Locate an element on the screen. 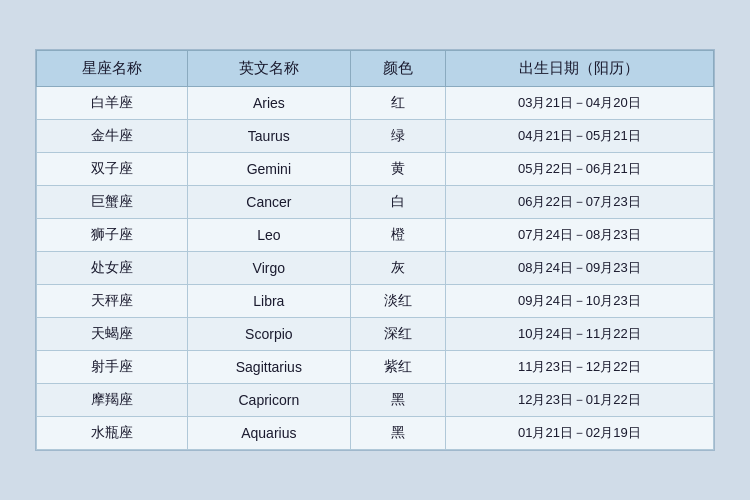 The height and width of the screenshot is (500, 750). cell-date: 05月22日－06月21日 is located at coordinates (579, 170).